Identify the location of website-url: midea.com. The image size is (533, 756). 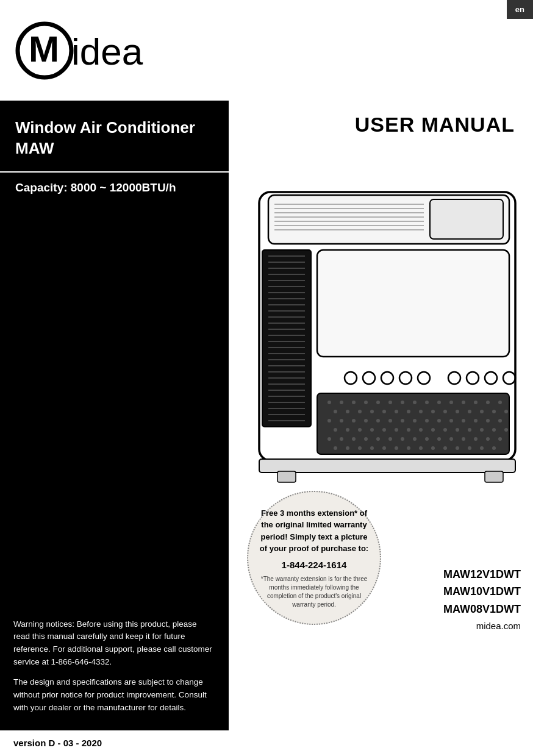
(482, 626).